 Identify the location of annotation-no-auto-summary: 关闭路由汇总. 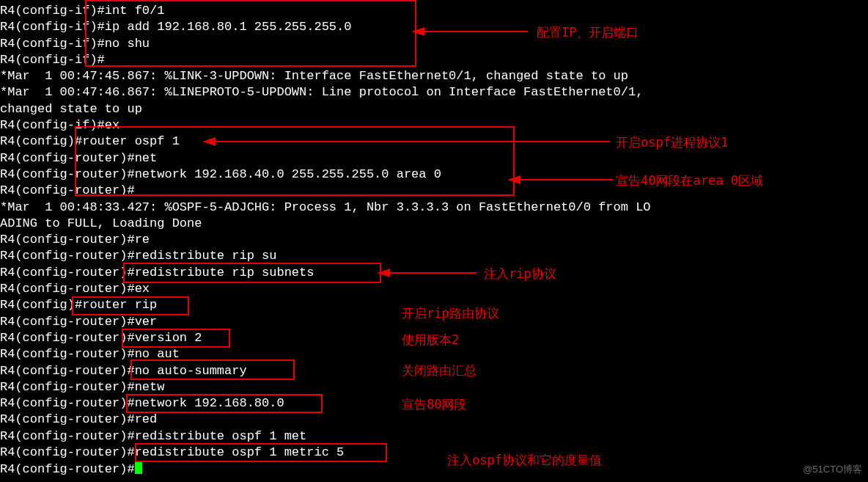
(439, 370).